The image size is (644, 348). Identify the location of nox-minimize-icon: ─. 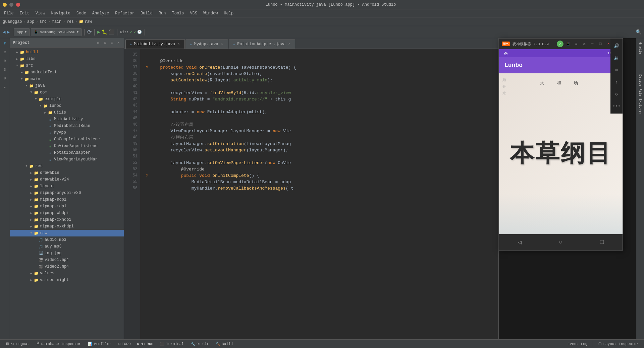
(592, 44).